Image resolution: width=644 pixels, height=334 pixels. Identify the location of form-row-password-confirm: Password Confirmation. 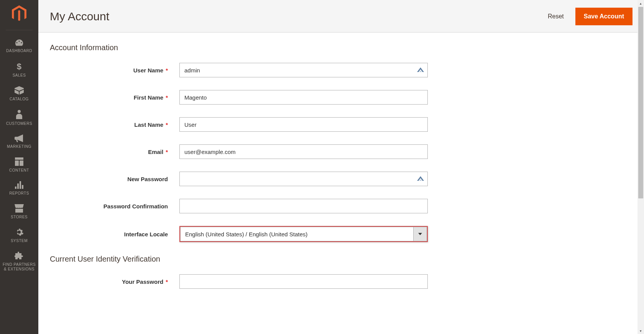
(341, 206).